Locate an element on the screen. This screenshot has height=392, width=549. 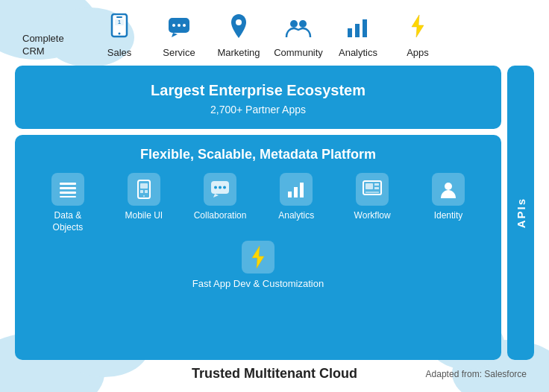
platform-title: Flexible, Scalable, Metadata Platform is located at coordinates (258, 155).